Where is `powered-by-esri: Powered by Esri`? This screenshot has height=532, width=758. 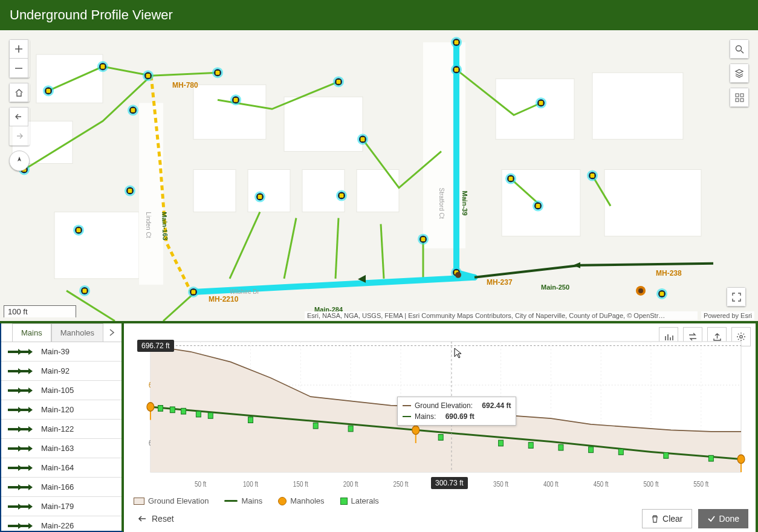
powered-by-esri: Powered by Esri is located at coordinates (728, 316).